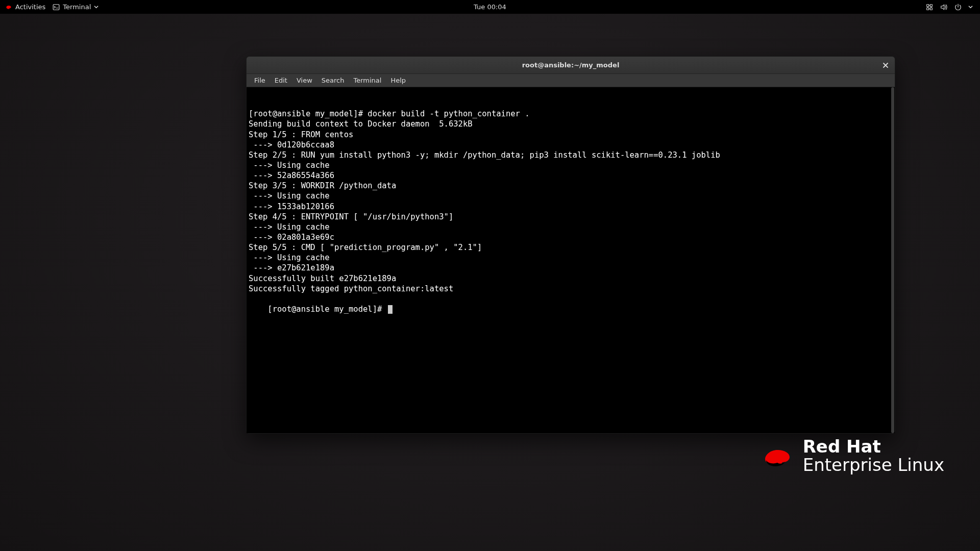  I want to click on terminal-app-icon, so click(56, 7).